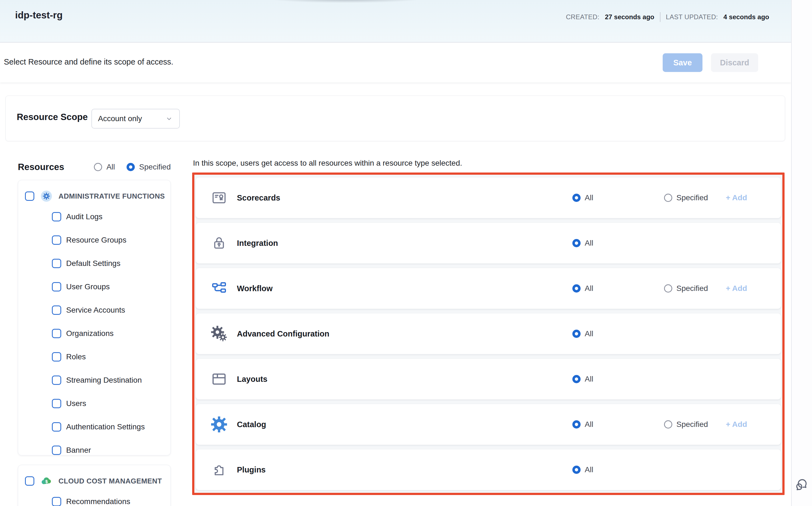  I want to click on resource-type-row-label: Layouts, so click(252, 380).